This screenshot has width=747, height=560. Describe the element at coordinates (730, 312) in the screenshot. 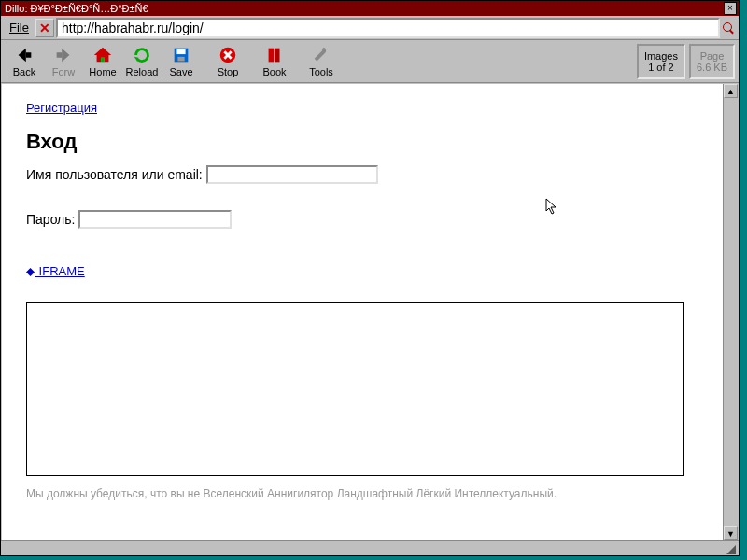

I see `vertical-scrollbar: ▲ ▼` at that location.